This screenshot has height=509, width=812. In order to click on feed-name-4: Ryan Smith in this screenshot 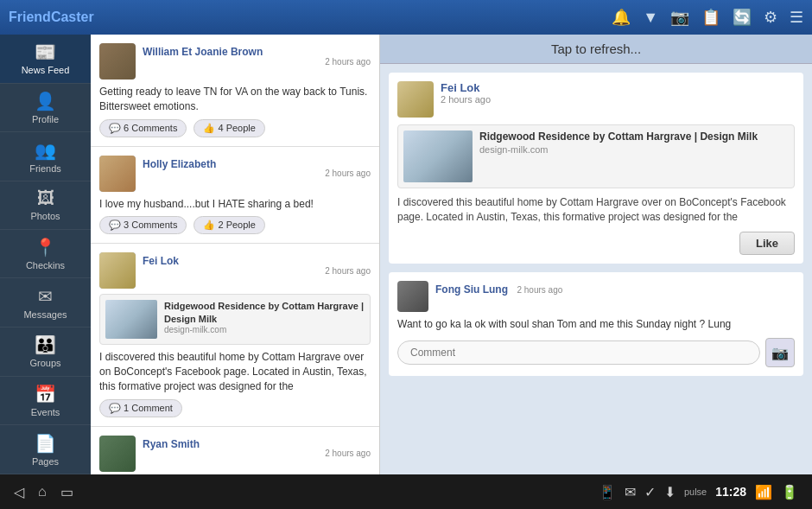, I will do `click(171, 444)`.